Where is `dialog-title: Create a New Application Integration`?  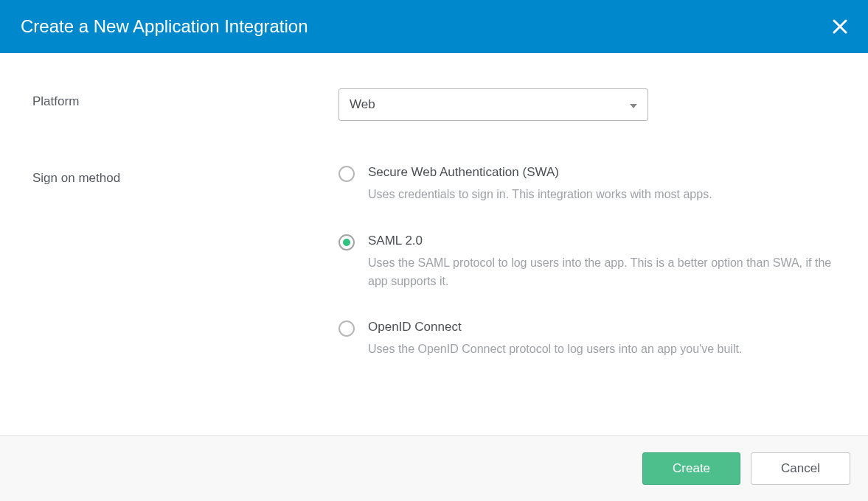 dialog-title: Create a New Application Integration is located at coordinates (164, 27).